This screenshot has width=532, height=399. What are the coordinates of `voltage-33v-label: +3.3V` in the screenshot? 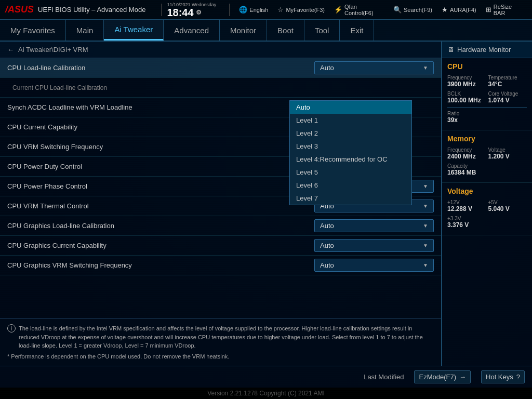 It's located at (487, 218).